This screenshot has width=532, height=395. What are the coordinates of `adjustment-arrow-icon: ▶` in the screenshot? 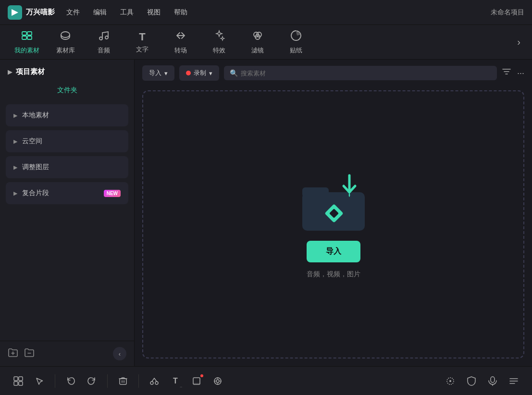 It's located at (15, 167).